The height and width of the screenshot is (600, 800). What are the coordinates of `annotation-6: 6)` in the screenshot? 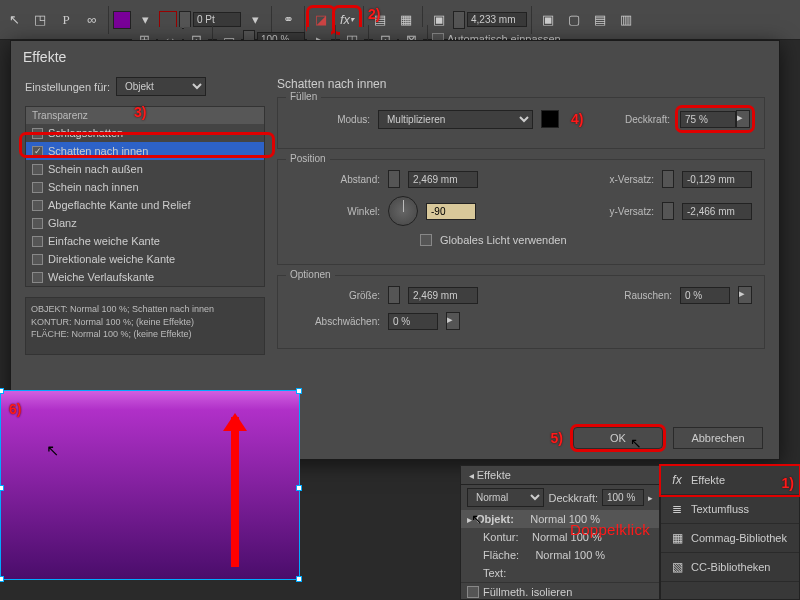 It's located at (15, 409).